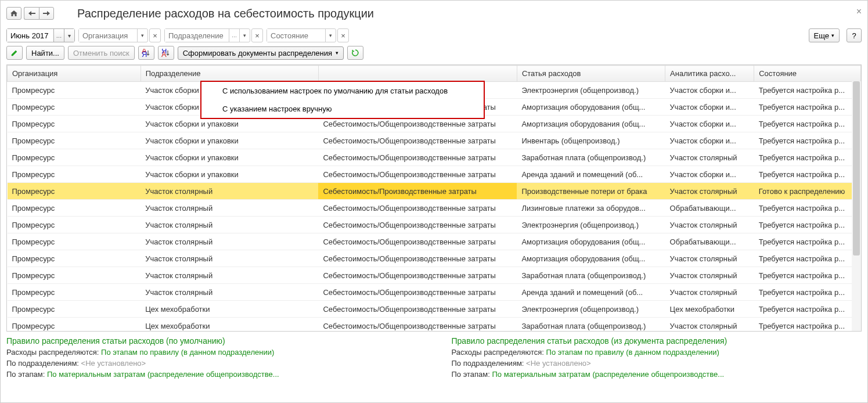 This screenshot has width=868, height=403. What do you see at coordinates (146, 53) in the screenshot?
I see `sort-asc-button: АЯ` at bounding box center [146, 53].